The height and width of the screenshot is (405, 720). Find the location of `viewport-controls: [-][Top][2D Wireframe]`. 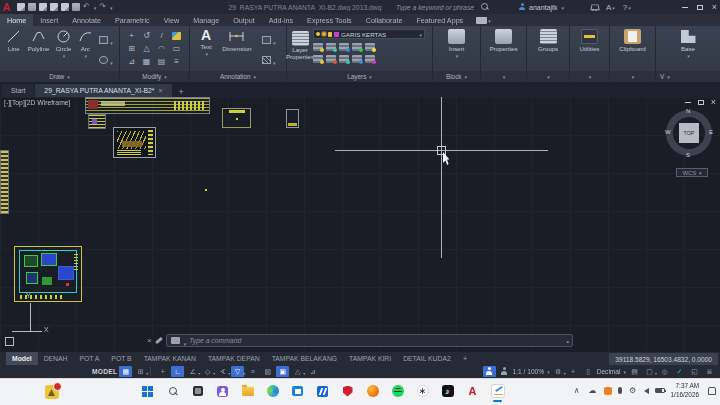

viewport-controls: [-][Top][2D Wireframe] is located at coordinates (37, 102).